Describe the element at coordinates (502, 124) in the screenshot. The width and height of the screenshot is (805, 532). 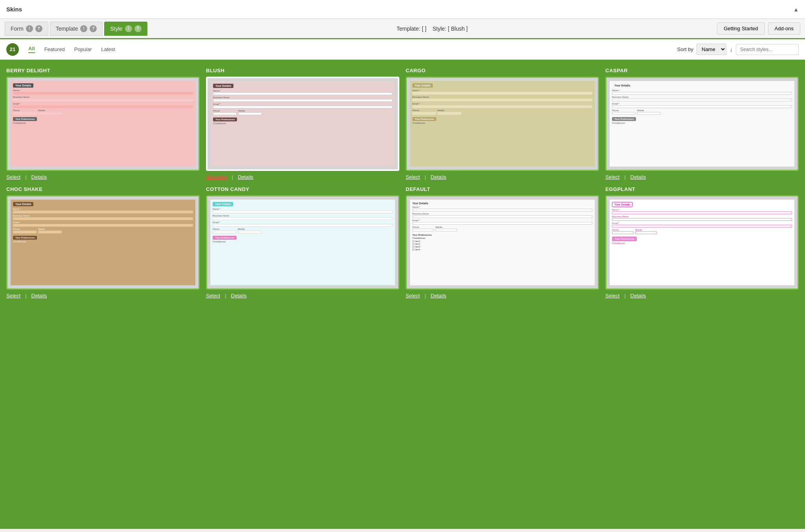
I see `style-preview-cargo: Your Details Name * Business Name Email …` at that location.